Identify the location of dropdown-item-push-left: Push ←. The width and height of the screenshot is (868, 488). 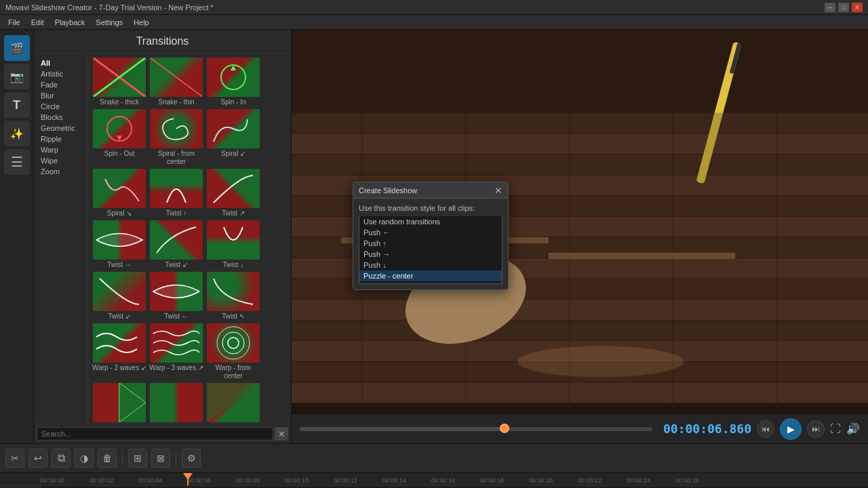
(431, 232).